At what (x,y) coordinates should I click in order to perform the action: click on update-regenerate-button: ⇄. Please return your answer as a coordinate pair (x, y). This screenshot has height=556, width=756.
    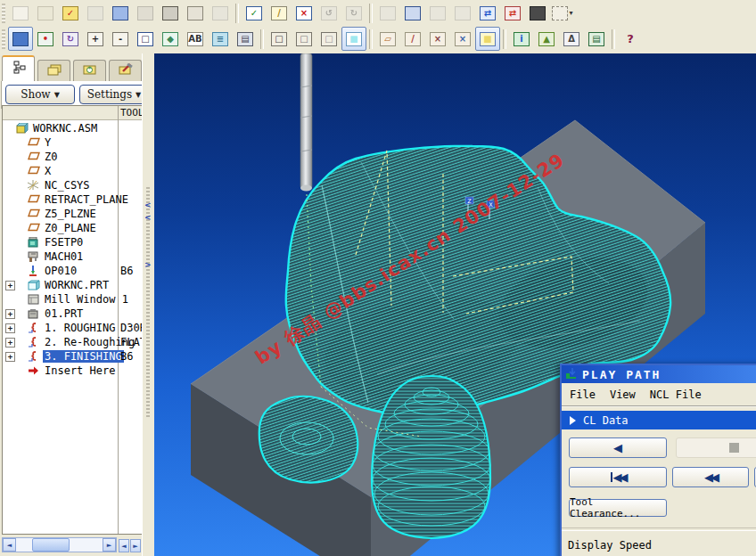
    Looking at the image, I should click on (488, 12).